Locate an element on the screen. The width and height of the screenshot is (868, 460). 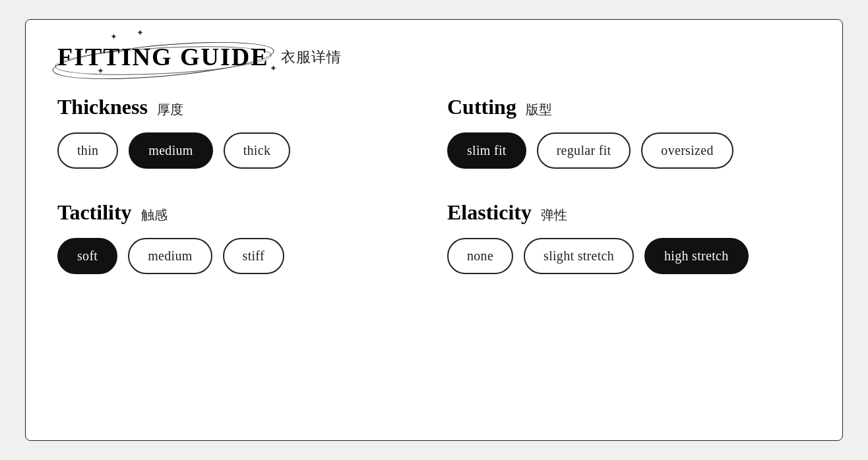
section-elasticity-subtitle: 弹性 is located at coordinates (554, 215).